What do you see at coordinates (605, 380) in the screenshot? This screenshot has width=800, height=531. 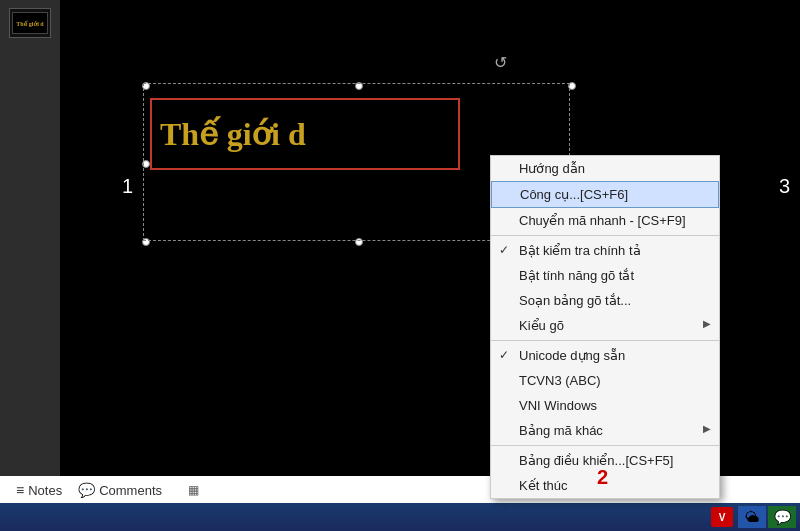 I see `menu-item-tcvn3: TCVN3 (ABC)` at bounding box center [605, 380].